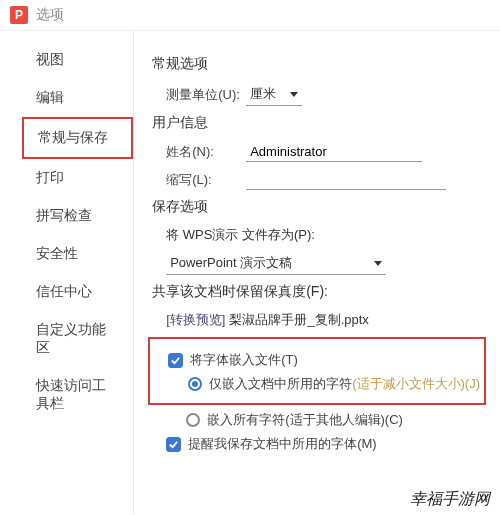 This screenshot has width=500, height=515. Describe the element at coordinates (282, 444) in the screenshot. I see `label-warn-fonts: 提醒我保存文档中所用的字体(M)` at that location.